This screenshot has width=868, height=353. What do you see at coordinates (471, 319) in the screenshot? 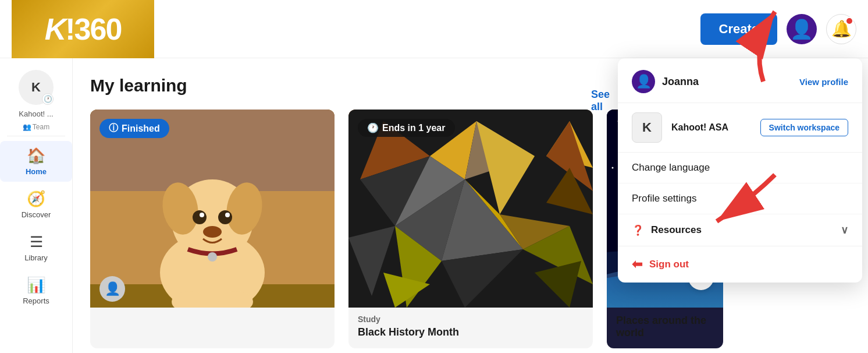
I see `card-2-category: Study` at bounding box center [471, 319].